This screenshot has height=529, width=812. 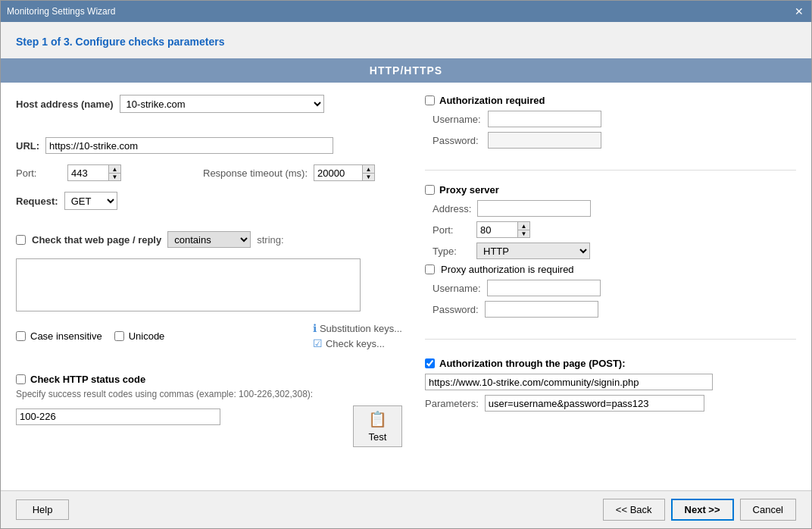 I want to click on proxy-type-row: Type: HTTP SOCKS4 SOCKS5, so click(x=614, y=251).